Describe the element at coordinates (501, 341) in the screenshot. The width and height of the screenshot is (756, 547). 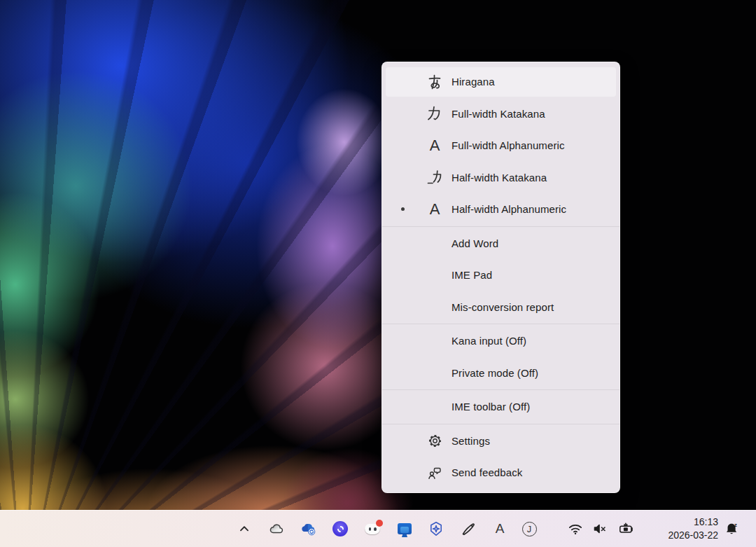
I see `menu-item-kana-input: Kana input (Off)` at that location.